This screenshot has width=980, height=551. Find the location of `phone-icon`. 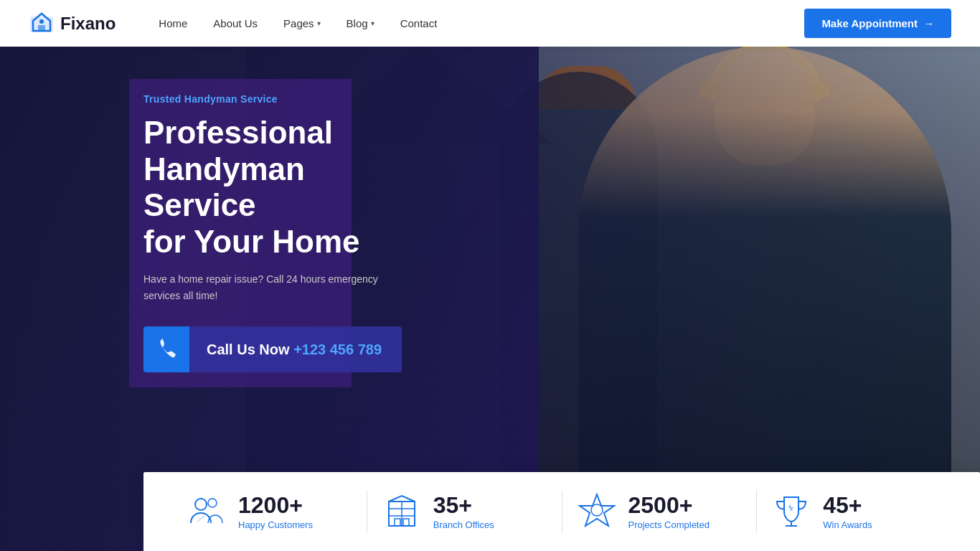

phone-icon is located at coordinates (166, 350).